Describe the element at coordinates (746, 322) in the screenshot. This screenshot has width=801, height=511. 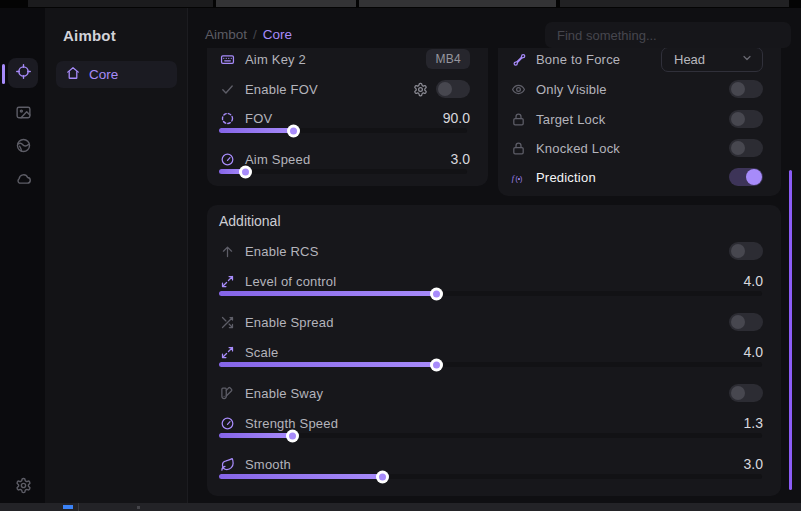
I see `enable-spread-toggle` at that location.